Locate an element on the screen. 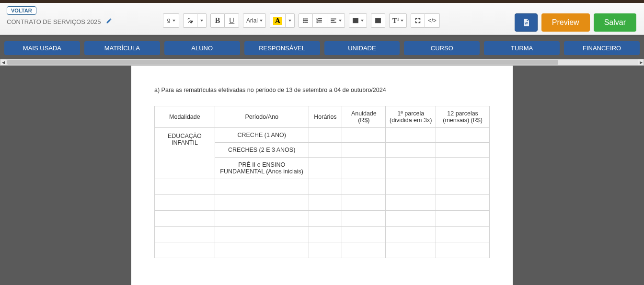 Image resolution: width=644 pixels, height=285 pixels. text-height-icon: TI is located at coordinates (396, 21).